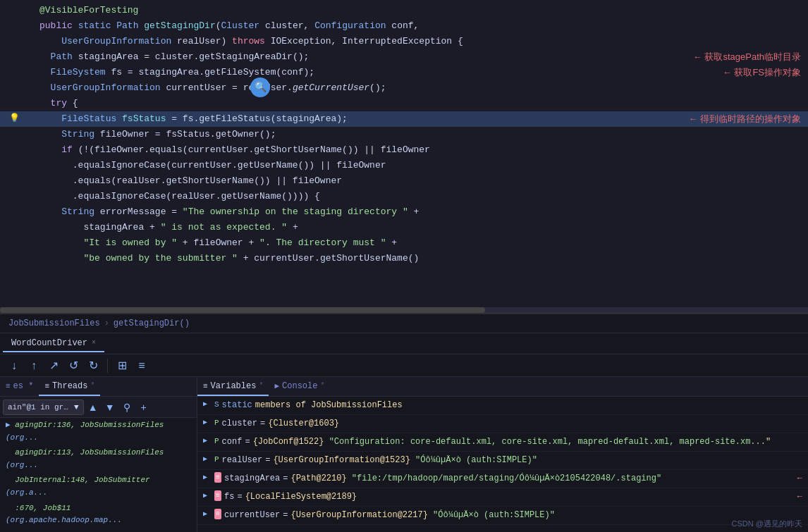 The image size is (808, 532). I want to click on annotation-stagepath: ← 获取stagePath临时目录, so click(747, 58).